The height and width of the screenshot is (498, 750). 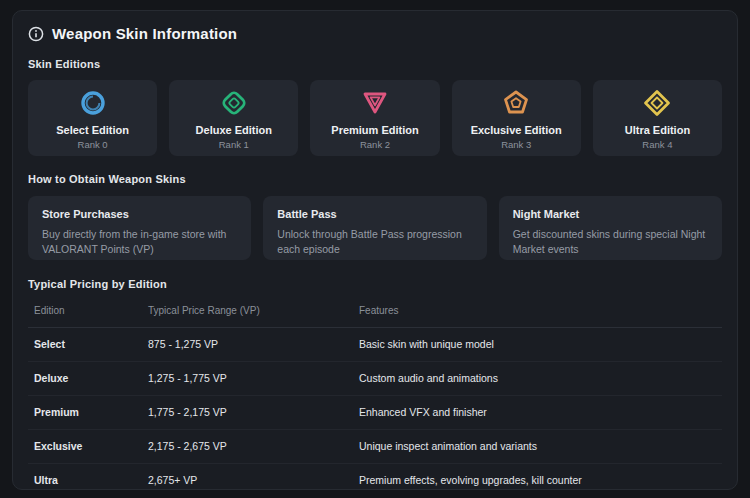 I want to click on obtain-method-description: Unlock through Battle Pass progression e…, so click(x=374, y=242).